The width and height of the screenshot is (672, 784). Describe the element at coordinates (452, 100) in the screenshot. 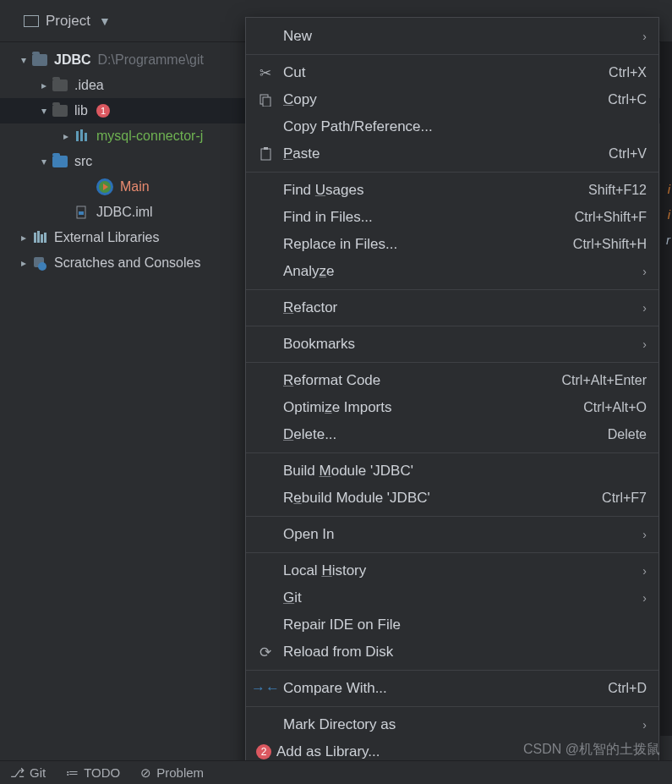

I see `menu-copy: CopyCtrl+C` at that location.